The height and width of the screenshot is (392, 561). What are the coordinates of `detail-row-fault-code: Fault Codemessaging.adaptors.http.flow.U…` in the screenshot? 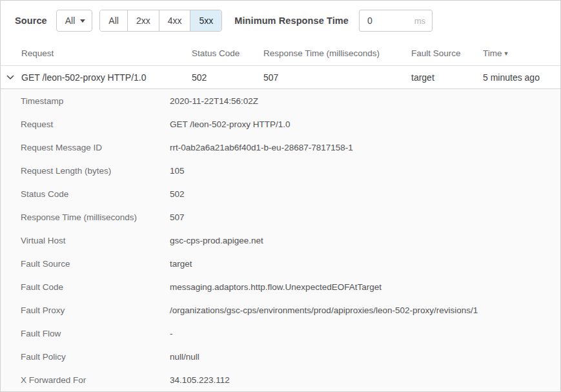 It's located at (280, 287).